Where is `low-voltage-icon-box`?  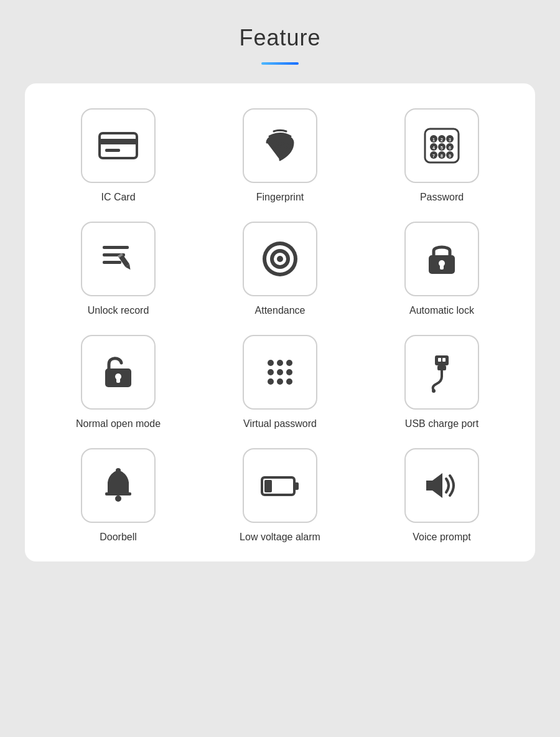 low-voltage-icon-box is located at coordinates (280, 486).